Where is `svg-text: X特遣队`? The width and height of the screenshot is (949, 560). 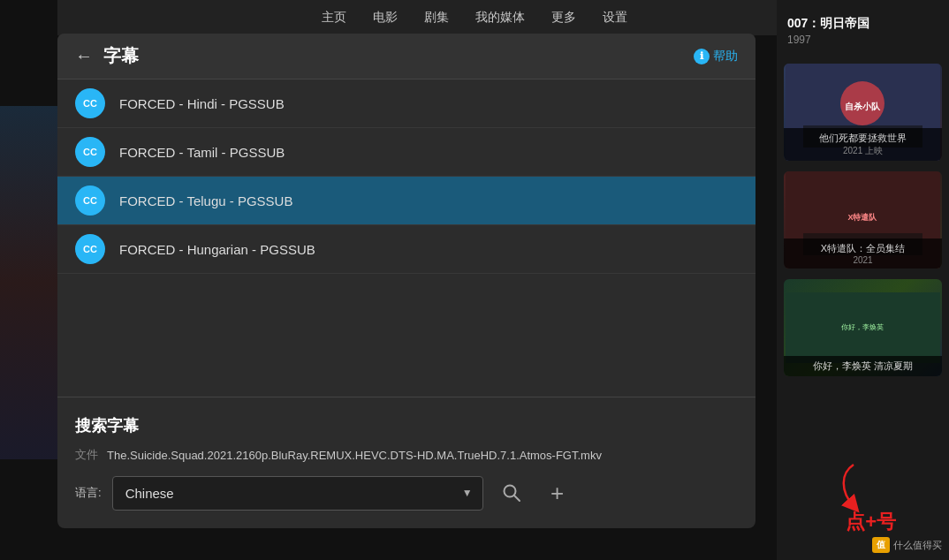 svg-text: X特遣队 is located at coordinates (862, 217).